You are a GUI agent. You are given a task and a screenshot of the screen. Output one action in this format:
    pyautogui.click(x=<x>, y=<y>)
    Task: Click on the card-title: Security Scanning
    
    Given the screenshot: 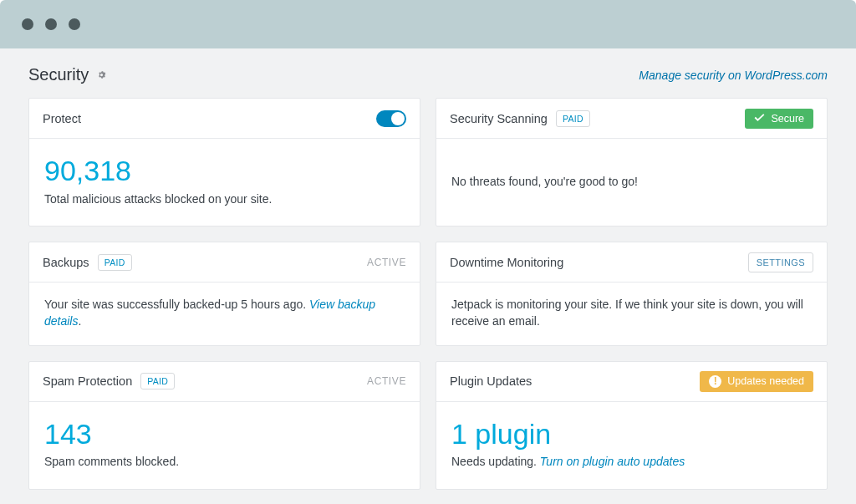 What is the action you would take?
    pyautogui.click(x=498, y=119)
    